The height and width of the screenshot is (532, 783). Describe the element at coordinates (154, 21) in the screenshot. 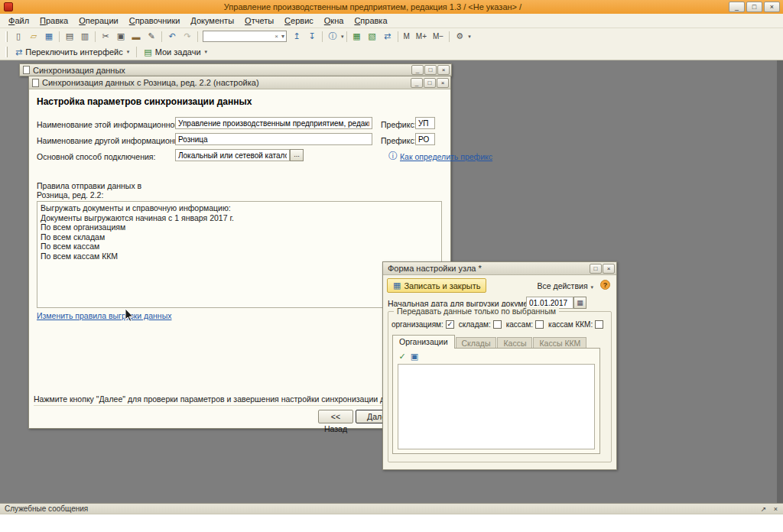

I see `menu-catalogs: Справочники` at that location.